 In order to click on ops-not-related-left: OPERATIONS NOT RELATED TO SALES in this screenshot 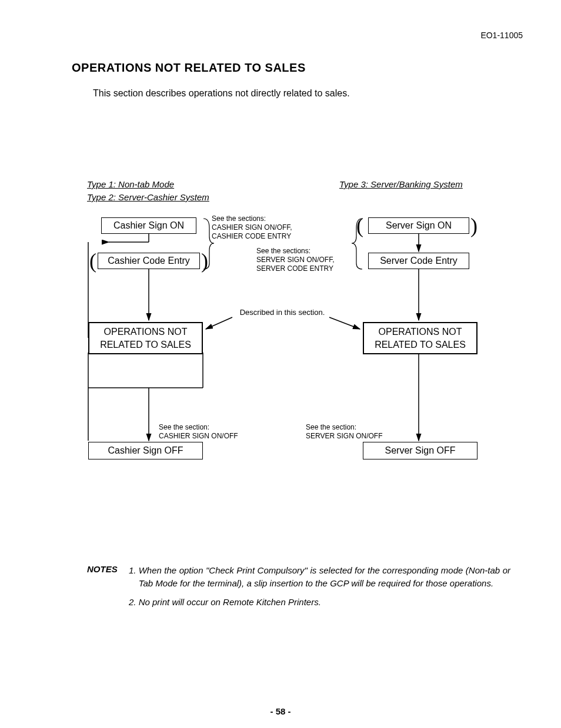, I will do `click(146, 338)`.